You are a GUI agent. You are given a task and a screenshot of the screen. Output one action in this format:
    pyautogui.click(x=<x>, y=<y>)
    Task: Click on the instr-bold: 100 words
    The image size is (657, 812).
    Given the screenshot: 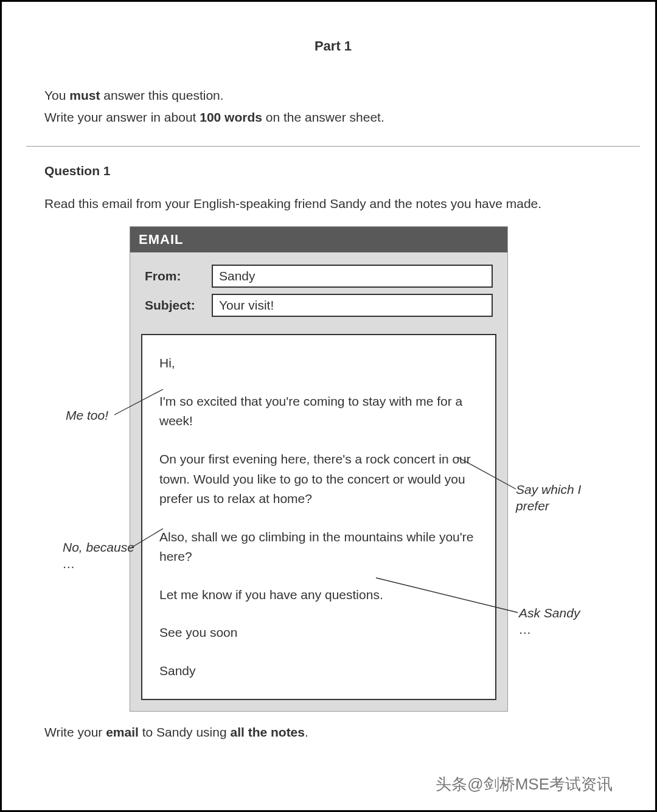 What is the action you would take?
    pyautogui.click(x=231, y=117)
    